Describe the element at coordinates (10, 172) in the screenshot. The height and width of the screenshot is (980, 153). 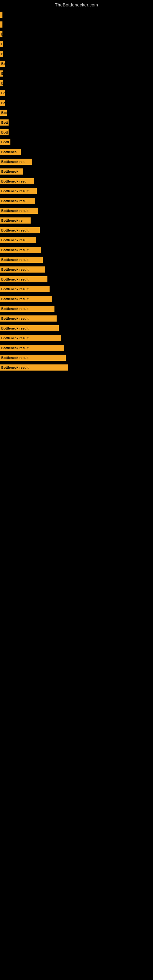
I see `bar-text: Bottleneck` at that location.